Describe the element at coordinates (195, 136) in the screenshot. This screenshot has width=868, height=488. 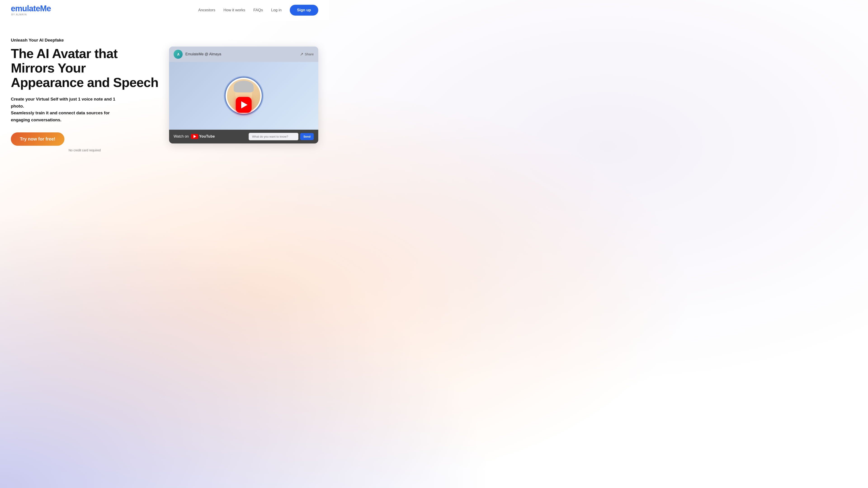
I see `yt-play-icon` at that location.